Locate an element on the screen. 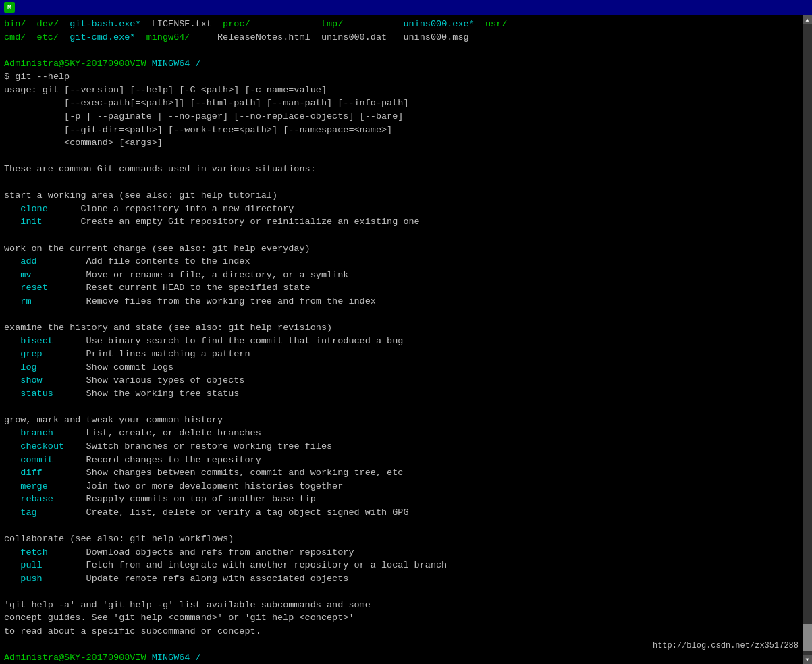 This screenshot has height=664, width=812. terminal-line: to read about a specific subcommand or c… is located at coordinates (406, 632).